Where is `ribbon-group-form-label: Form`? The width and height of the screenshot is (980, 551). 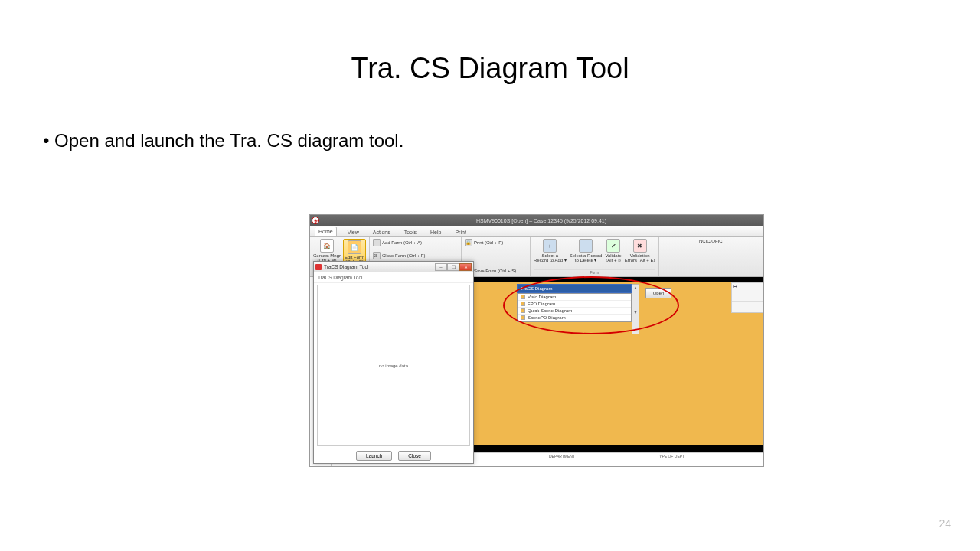 ribbon-group-form-label: Form is located at coordinates (594, 272).